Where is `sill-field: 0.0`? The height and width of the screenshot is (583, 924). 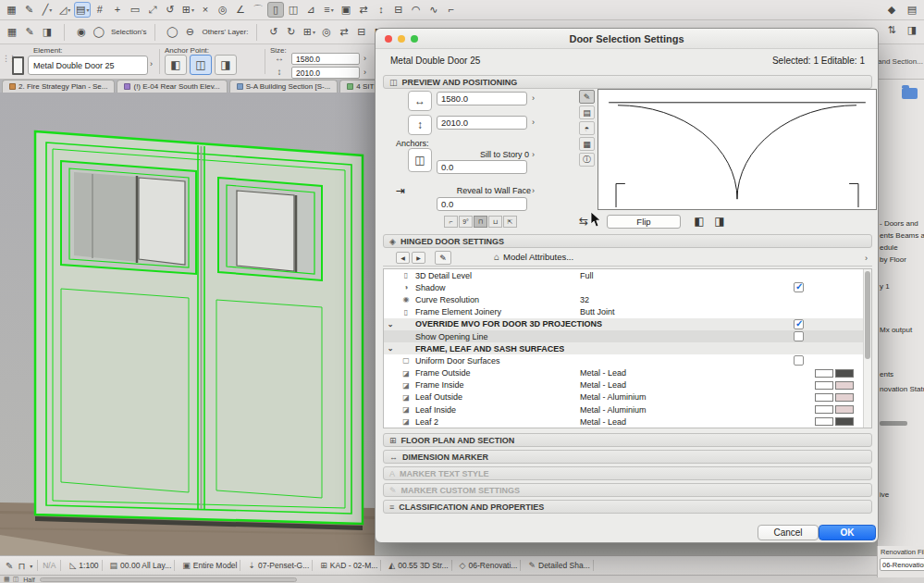
sill-field: 0.0 is located at coordinates (482, 167).